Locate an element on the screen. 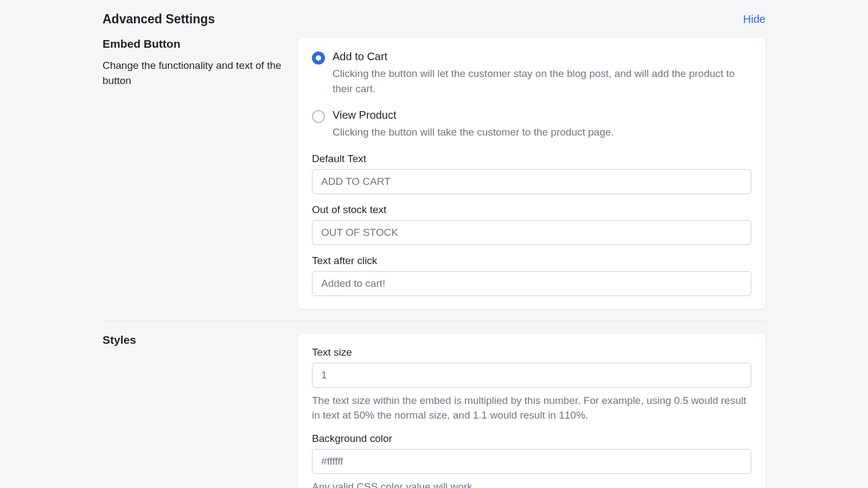 This screenshot has height=488, width=868. out-of-stock-label: Out of stock text is located at coordinates (532, 210).